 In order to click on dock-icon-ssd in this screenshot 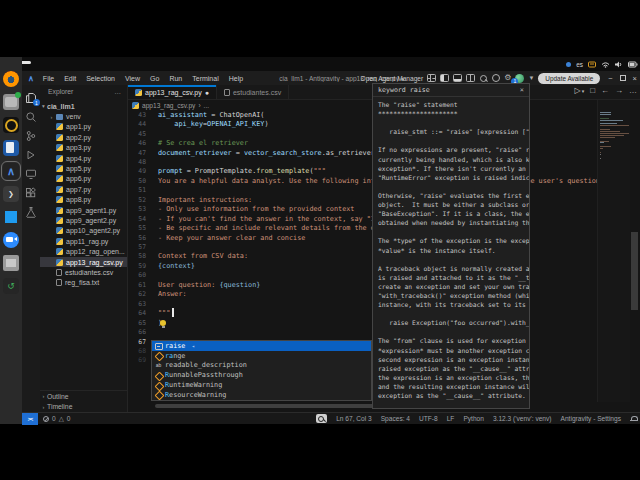, I will do `click(11, 263)`.